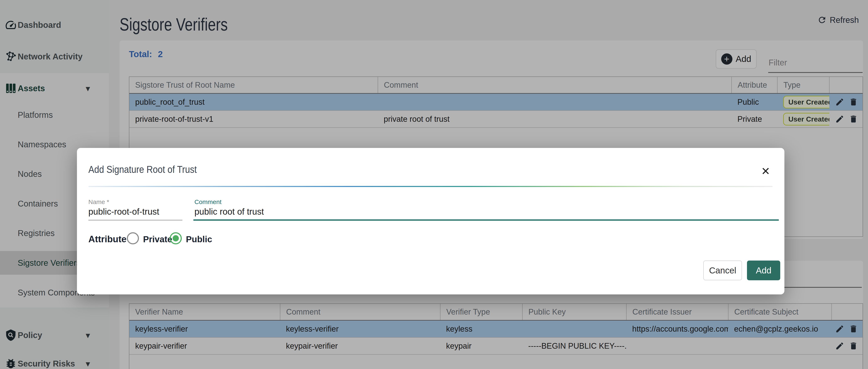 The width and height of the screenshot is (868, 369). I want to click on cancel-button: Cancel, so click(722, 270).